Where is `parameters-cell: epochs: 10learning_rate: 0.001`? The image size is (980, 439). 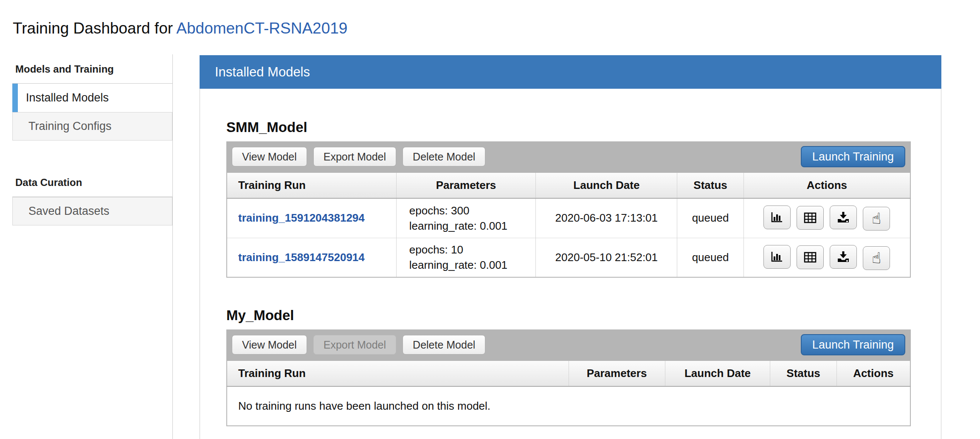
parameters-cell: epochs: 10learning_rate: 0.001 is located at coordinates (466, 257).